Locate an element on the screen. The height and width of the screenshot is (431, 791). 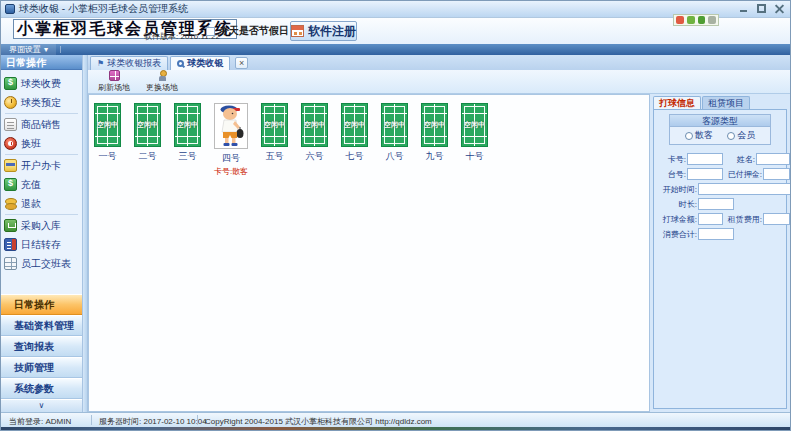
nav-query-reports: 查询报表 is located at coordinates (42, 346).